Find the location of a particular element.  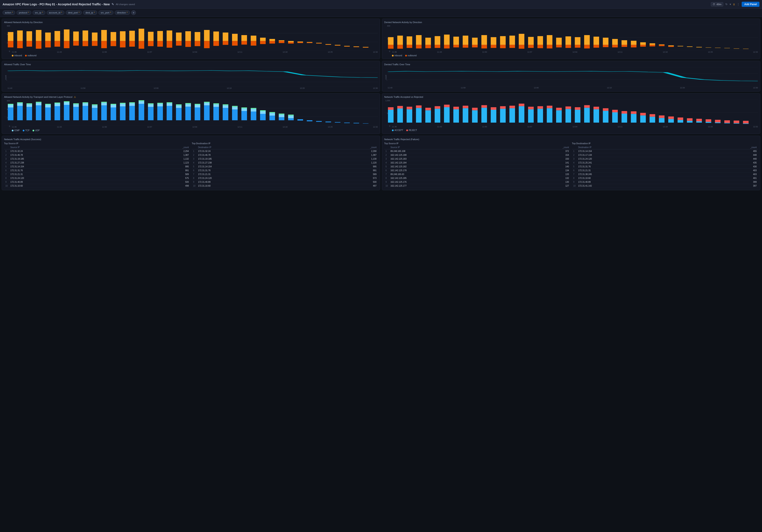

panel-denied-by-direction-title: Denied Network Activity by Direction is located at coordinates (571, 22).